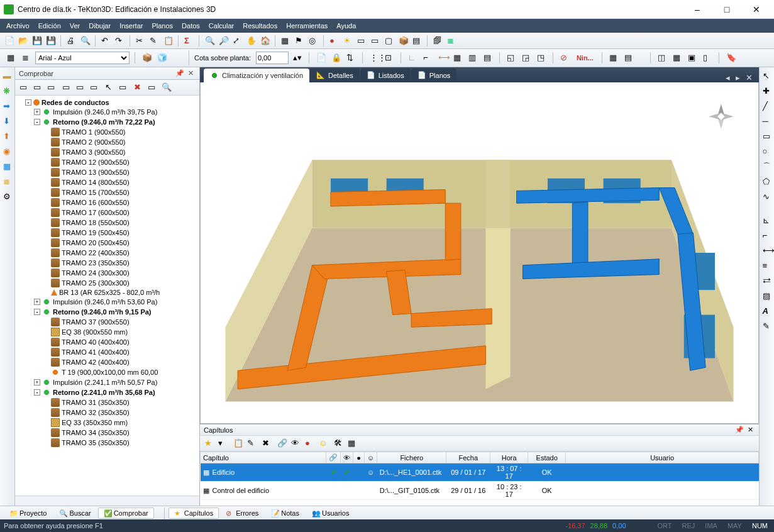 The image size is (774, 532). What do you see at coordinates (80, 87) in the screenshot?
I see `pt5-icon: ▭` at bounding box center [80, 87].